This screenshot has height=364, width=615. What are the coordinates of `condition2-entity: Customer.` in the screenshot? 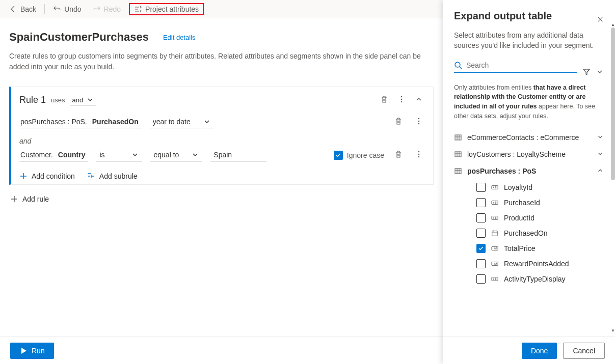 It's located at (37, 155).